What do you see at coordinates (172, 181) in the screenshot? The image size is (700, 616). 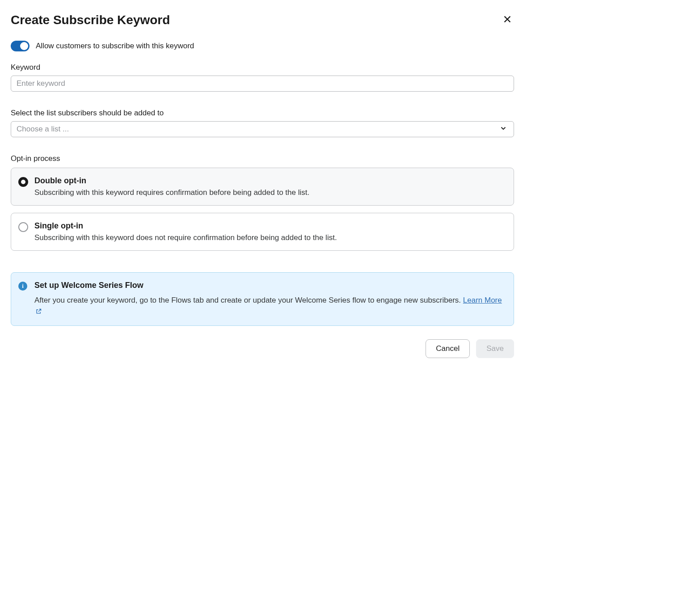 I see `optin-title: Double opt-in` at bounding box center [172, 181].